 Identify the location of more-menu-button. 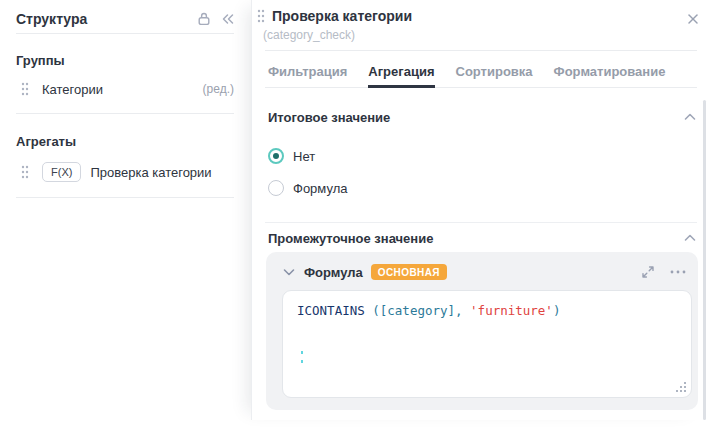
(678, 272).